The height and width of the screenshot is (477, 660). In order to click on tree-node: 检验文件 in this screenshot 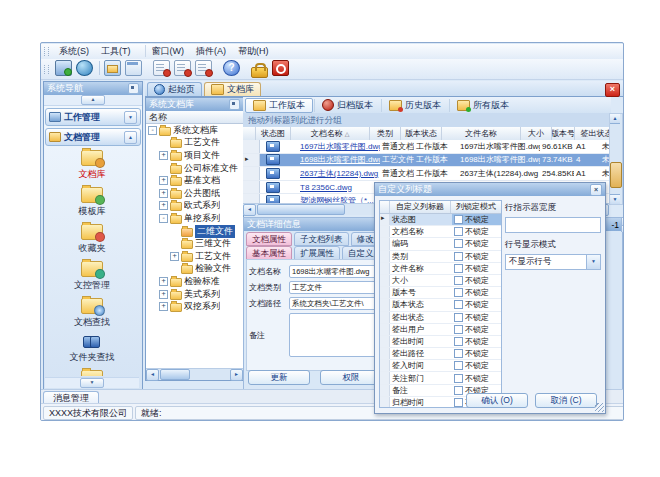, I will do `click(194, 270)`.